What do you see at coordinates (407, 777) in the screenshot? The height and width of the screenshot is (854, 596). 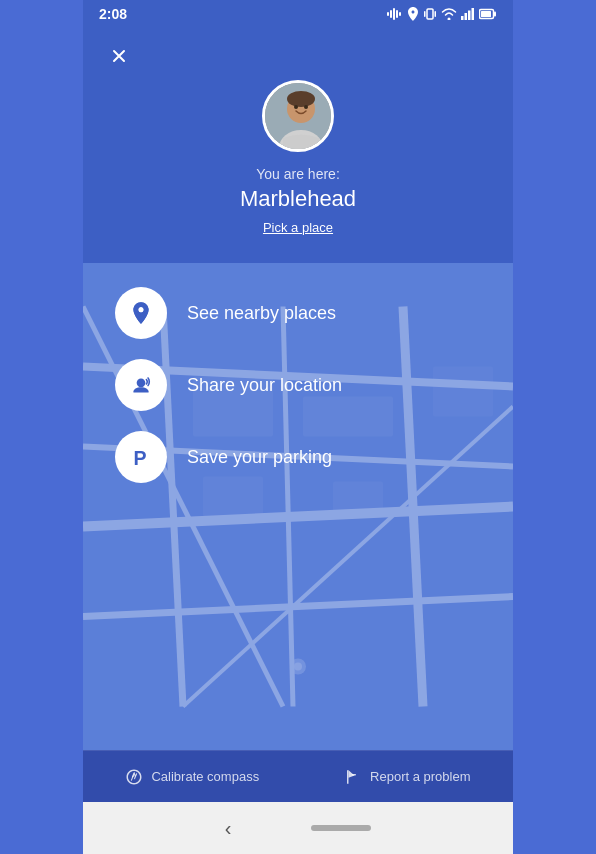 I see `report-problem-action: Report a problem` at bounding box center [407, 777].